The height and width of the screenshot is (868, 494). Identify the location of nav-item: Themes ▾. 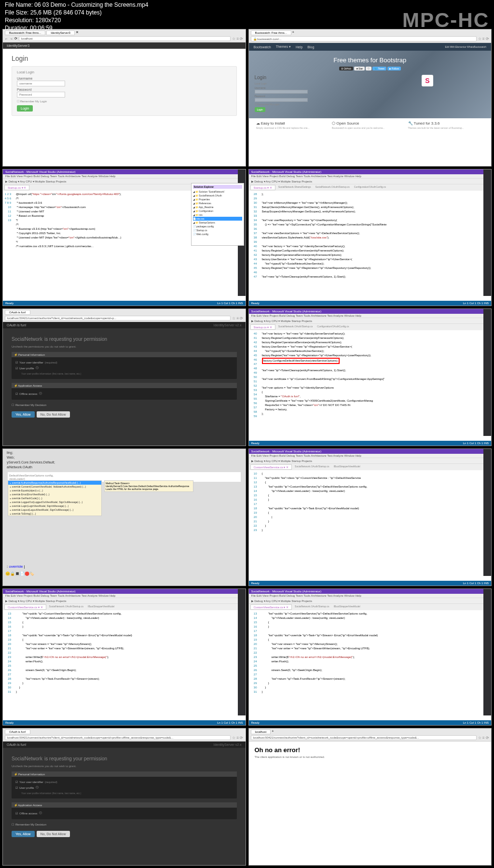
(284, 47).